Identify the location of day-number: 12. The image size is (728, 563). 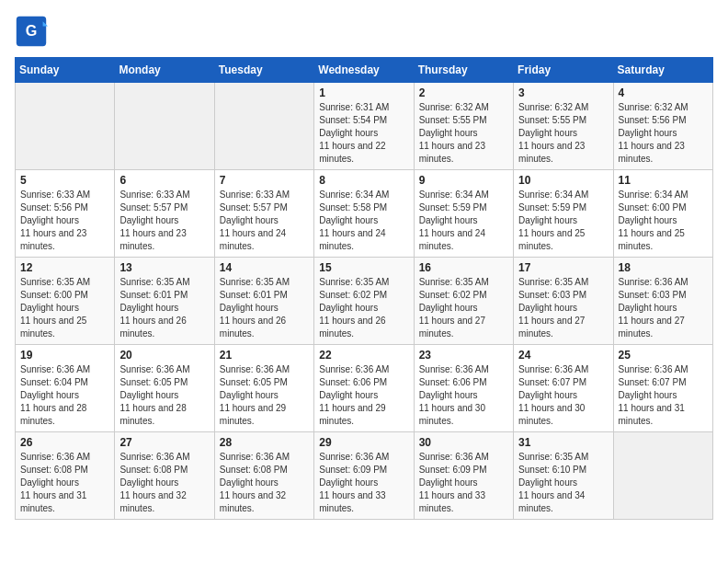
(64, 268).